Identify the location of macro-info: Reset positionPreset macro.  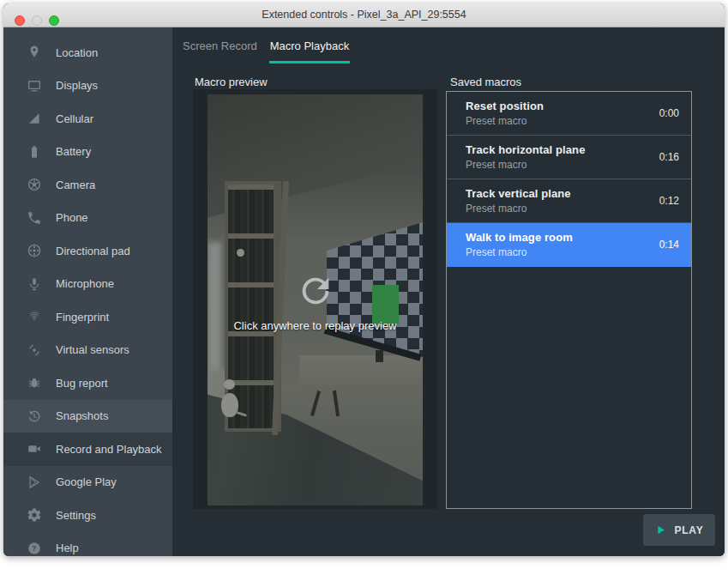
(563, 113).